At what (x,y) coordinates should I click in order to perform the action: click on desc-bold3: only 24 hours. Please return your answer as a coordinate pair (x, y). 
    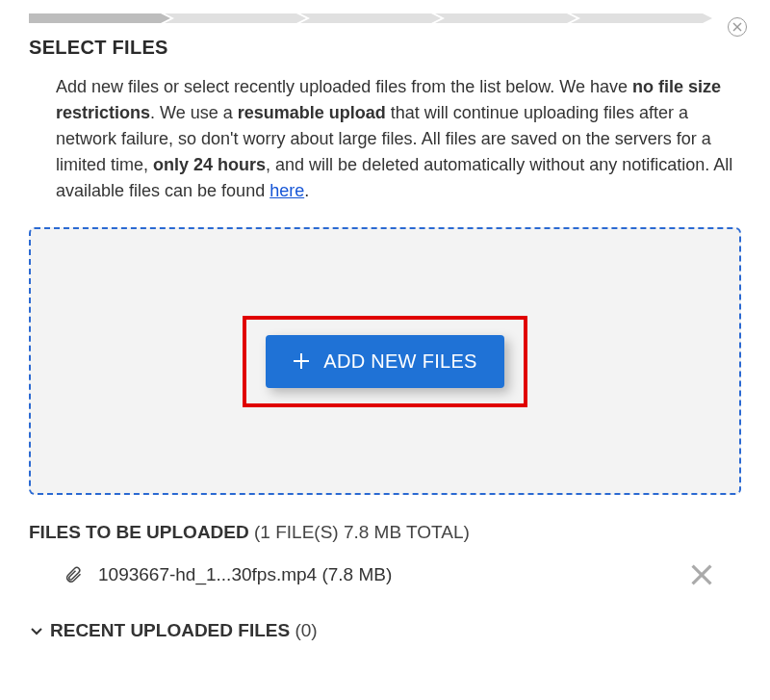
    Looking at the image, I should click on (210, 165).